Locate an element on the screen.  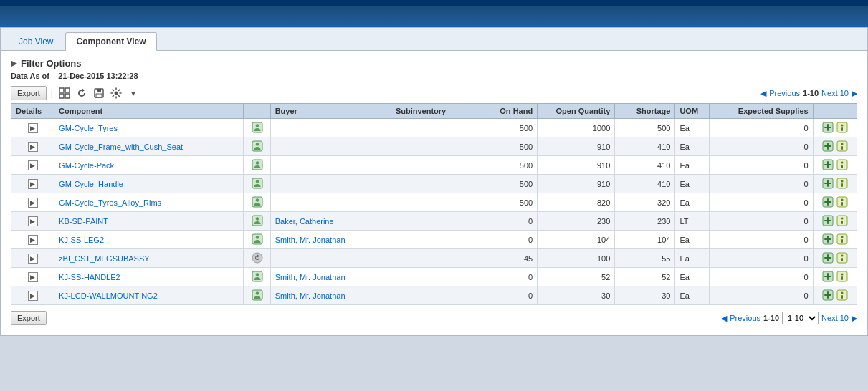
component-link: GM-Cycle-Pack is located at coordinates (86, 165).